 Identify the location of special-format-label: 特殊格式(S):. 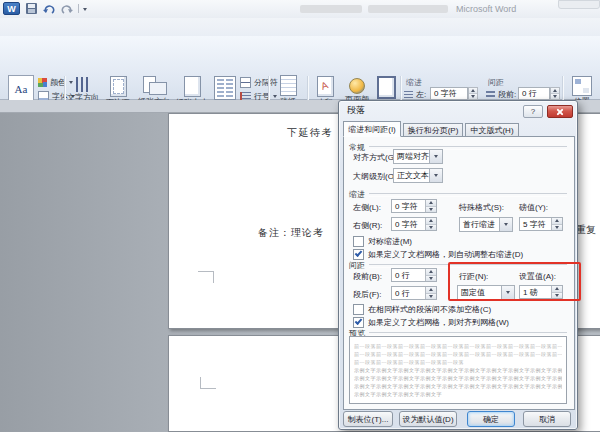
(482, 208).